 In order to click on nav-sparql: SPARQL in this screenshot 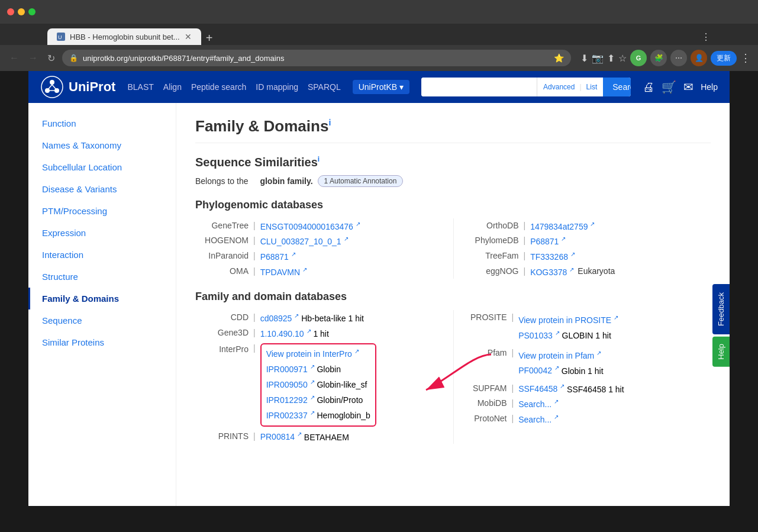, I will do `click(324, 87)`.